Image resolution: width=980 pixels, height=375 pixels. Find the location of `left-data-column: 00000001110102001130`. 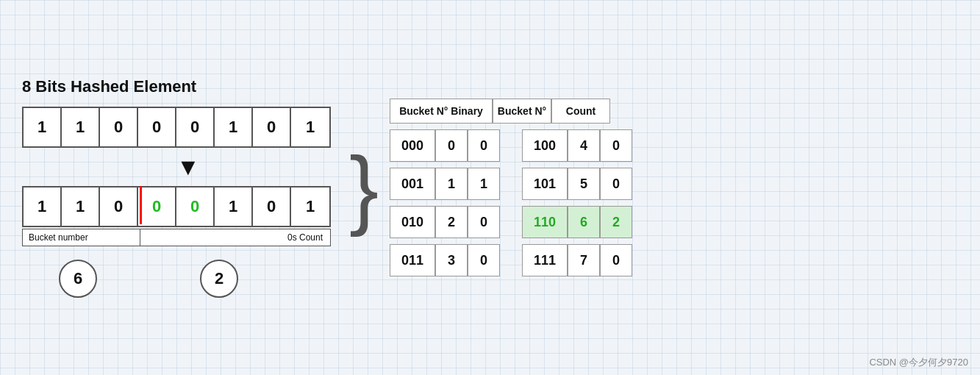

left-data-column: 00000001110102001130 is located at coordinates (445, 203).